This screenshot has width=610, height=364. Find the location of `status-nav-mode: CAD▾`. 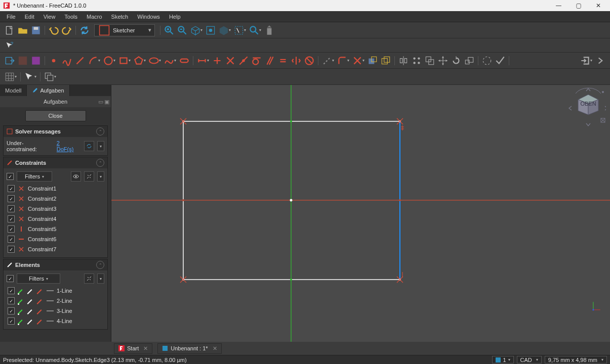

status-nav-mode: CAD▾ is located at coordinates (530, 360).